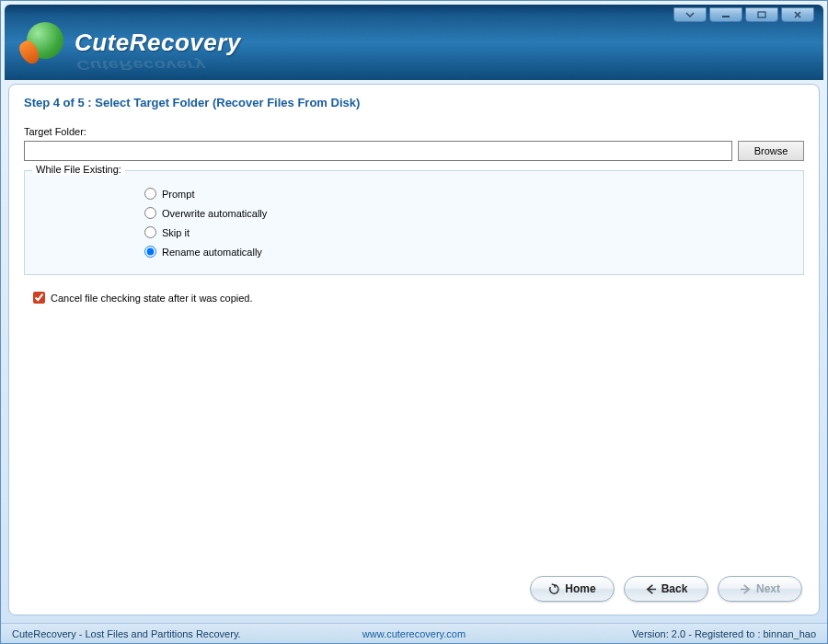 This screenshot has height=644, width=828. What do you see at coordinates (469, 252) in the screenshot?
I see `radio-rename: Rename automatically` at bounding box center [469, 252].